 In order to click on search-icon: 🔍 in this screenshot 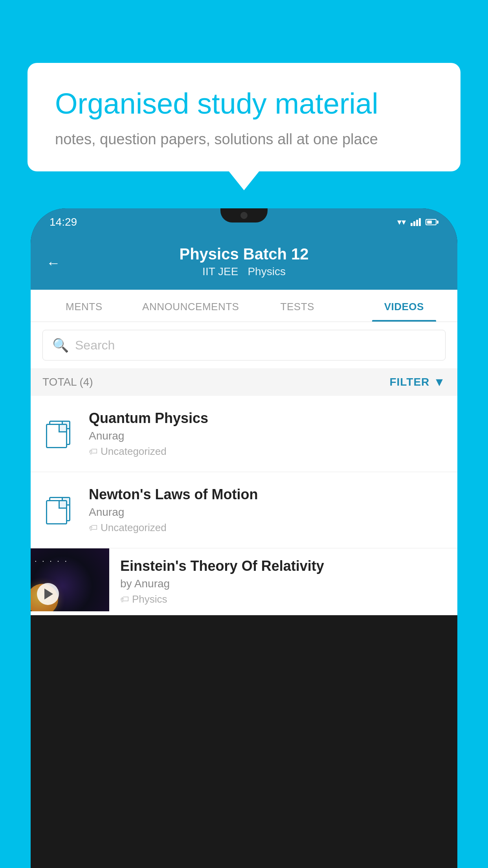, I will do `click(61, 345)`.